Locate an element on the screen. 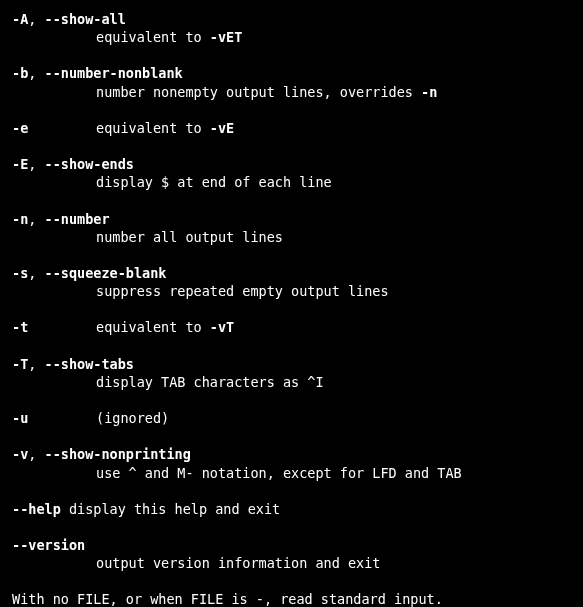 The image size is (583, 607). option-short: -n is located at coordinates (20, 219).